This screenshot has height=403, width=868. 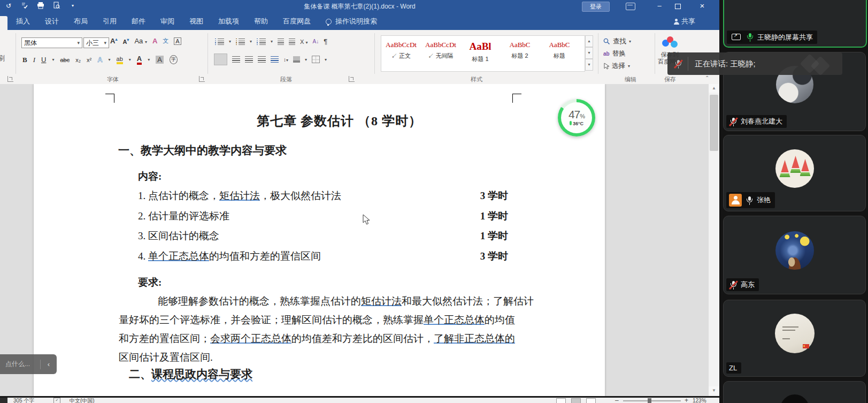 I want to click on line-spacing-button: ↕▾, so click(x=286, y=60).